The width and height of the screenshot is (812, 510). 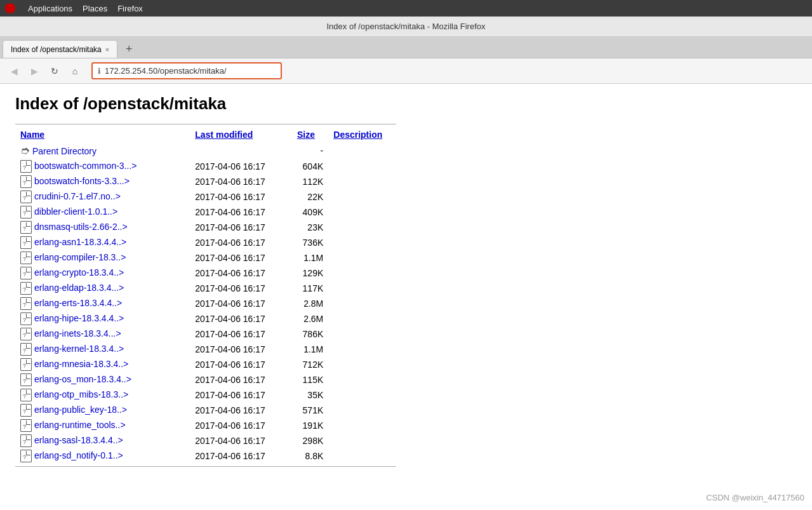 What do you see at coordinates (99, 71) in the screenshot?
I see `address-info-icon: ℹ` at bounding box center [99, 71].